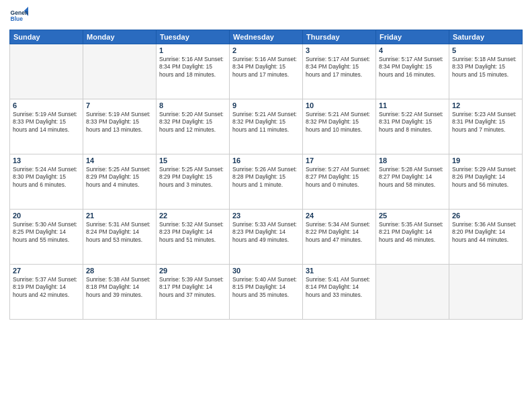  Describe the element at coordinates (266, 182) in the screenshot. I see `week-row-3: 13Sunrise: 5:24 AM Sunset: 8:30 PM Dayli…` at that location.